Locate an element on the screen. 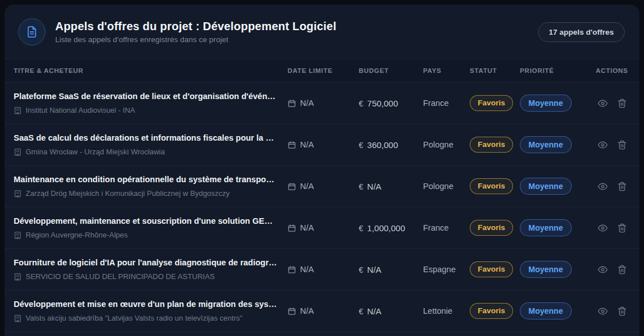 The image size is (644, 336). column-header-pays: Pays is located at coordinates (446, 71).